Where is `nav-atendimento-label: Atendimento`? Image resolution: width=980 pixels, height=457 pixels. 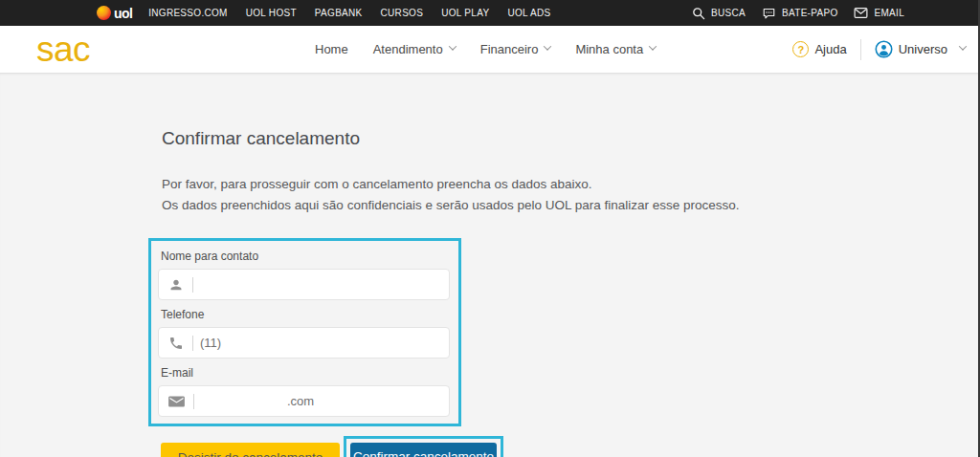 nav-atendimento-label: Atendimento is located at coordinates (408, 50).